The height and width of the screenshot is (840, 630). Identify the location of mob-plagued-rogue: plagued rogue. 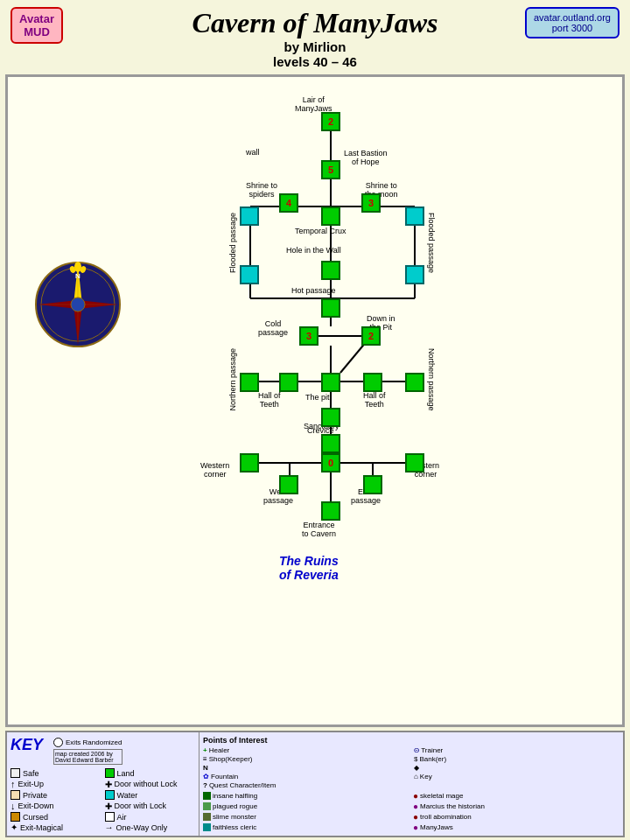
(306, 807).